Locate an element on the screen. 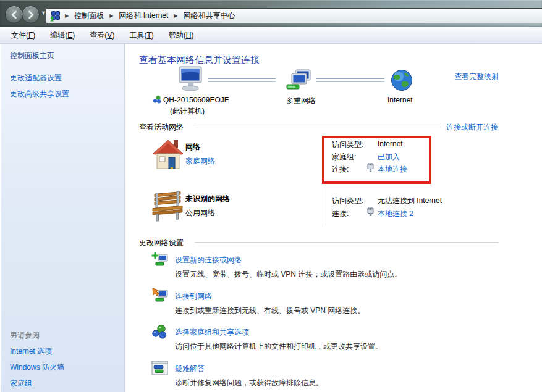  sidebar-item-internet-options: Internet 选项 is located at coordinates (31, 352).